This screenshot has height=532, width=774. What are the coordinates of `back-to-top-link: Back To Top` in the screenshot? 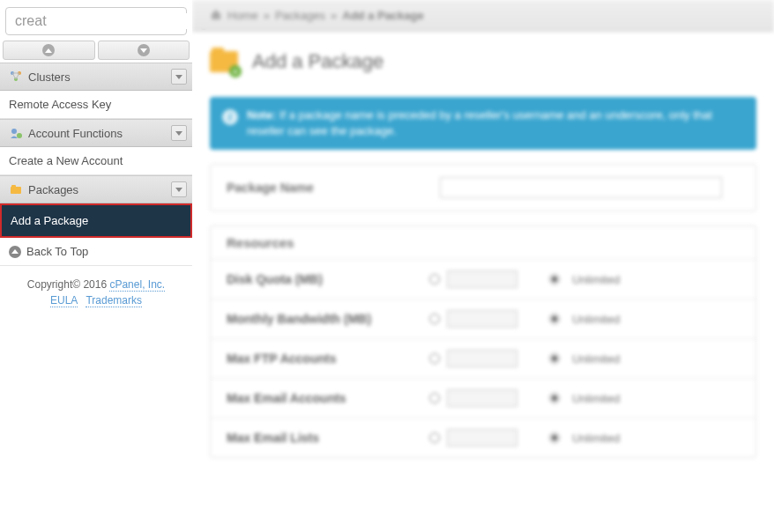 It's located at (96, 252).